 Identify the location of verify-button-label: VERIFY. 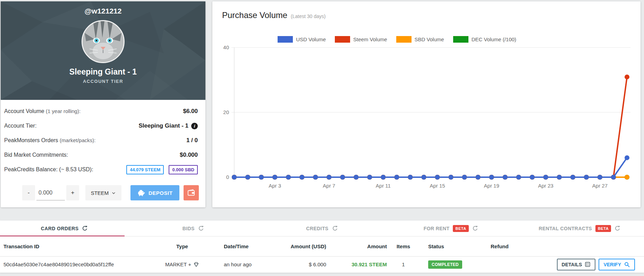
(612, 265).